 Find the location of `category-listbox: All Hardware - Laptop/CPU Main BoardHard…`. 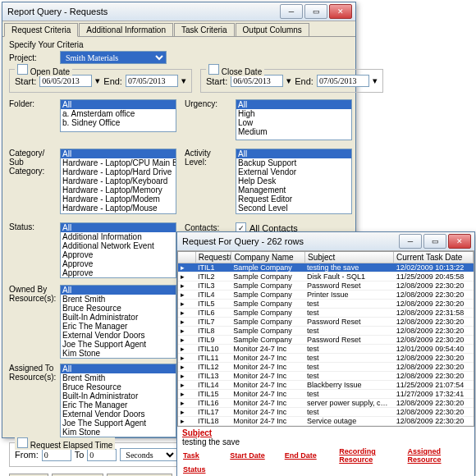

category-listbox: All Hardware - Laptop/CPU Main BoardHard… is located at coordinates (118, 181).